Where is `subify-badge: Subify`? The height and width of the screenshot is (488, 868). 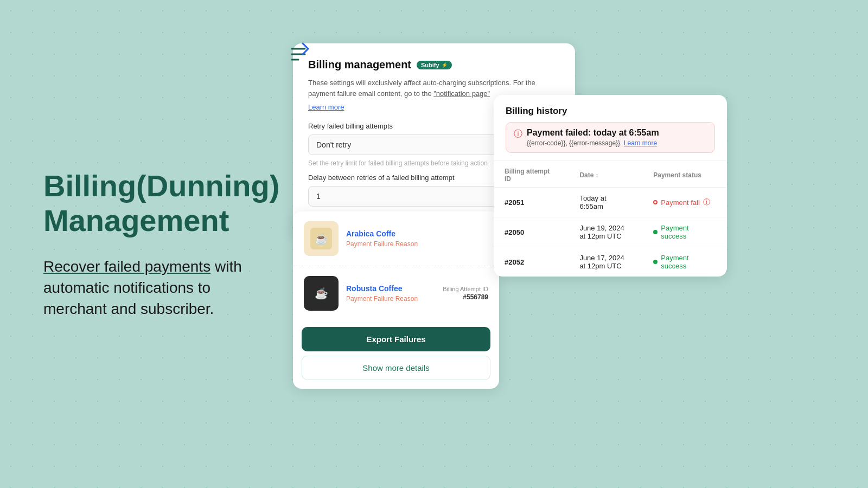 subify-badge: Subify is located at coordinates (434, 65).